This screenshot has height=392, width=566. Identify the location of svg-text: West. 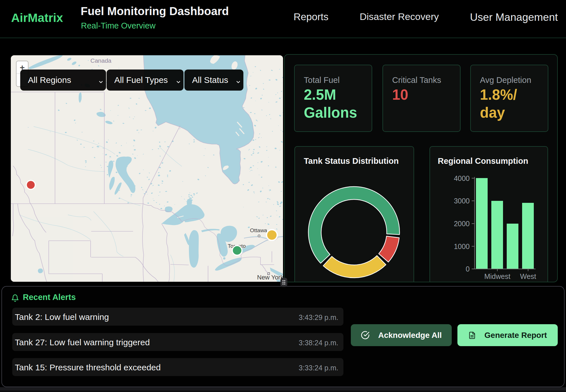
(528, 276).